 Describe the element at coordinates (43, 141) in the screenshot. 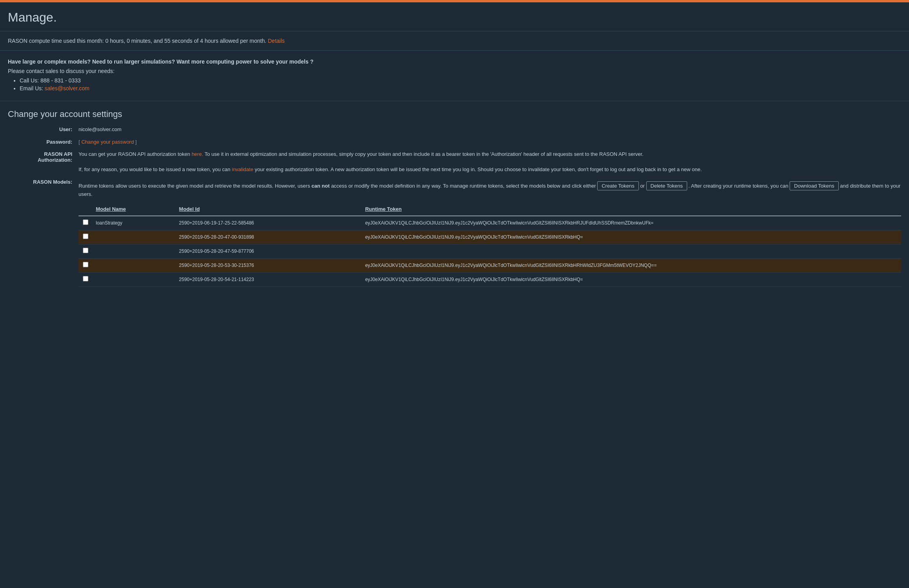

I see `password-label: Password:` at that location.